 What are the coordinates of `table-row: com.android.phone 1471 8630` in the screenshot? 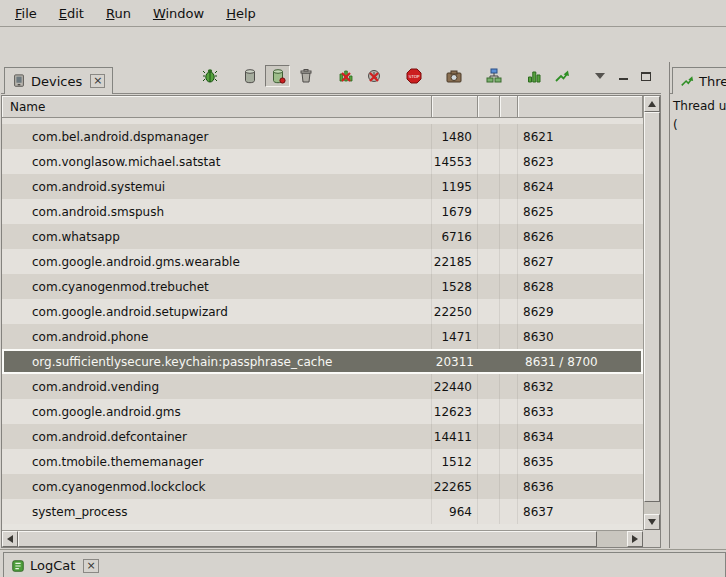 It's located at (322, 336).